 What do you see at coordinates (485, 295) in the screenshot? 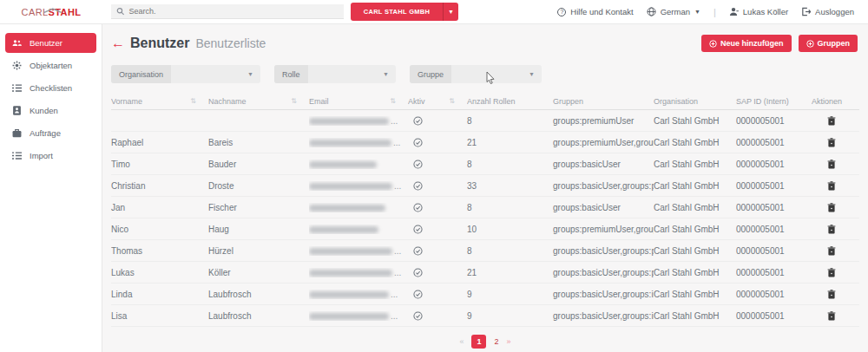
I see `table-row: Linda Laubfrosch ... 9 groups:basicUser,…` at bounding box center [485, 295].